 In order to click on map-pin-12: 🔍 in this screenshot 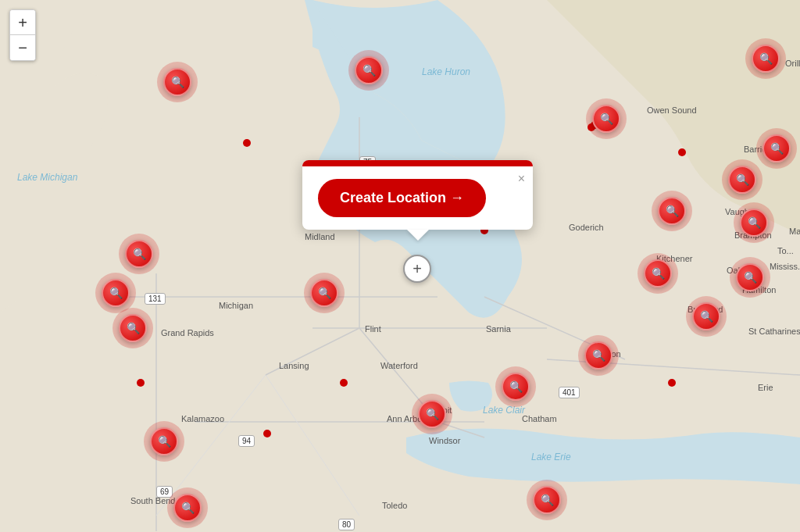, I will do `click(750, 277)`.